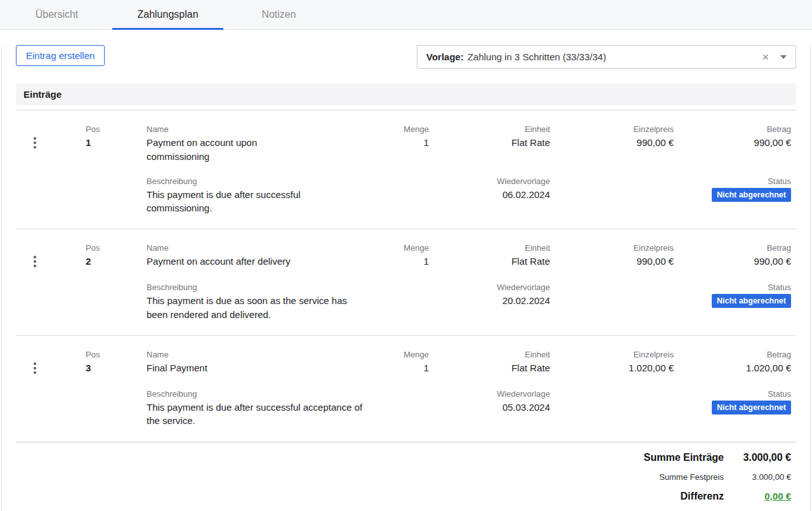 The image size is (812, 511). I want to click on summary-total-entries: Summe Einträge 3.000,00 €, so click(403, 458).